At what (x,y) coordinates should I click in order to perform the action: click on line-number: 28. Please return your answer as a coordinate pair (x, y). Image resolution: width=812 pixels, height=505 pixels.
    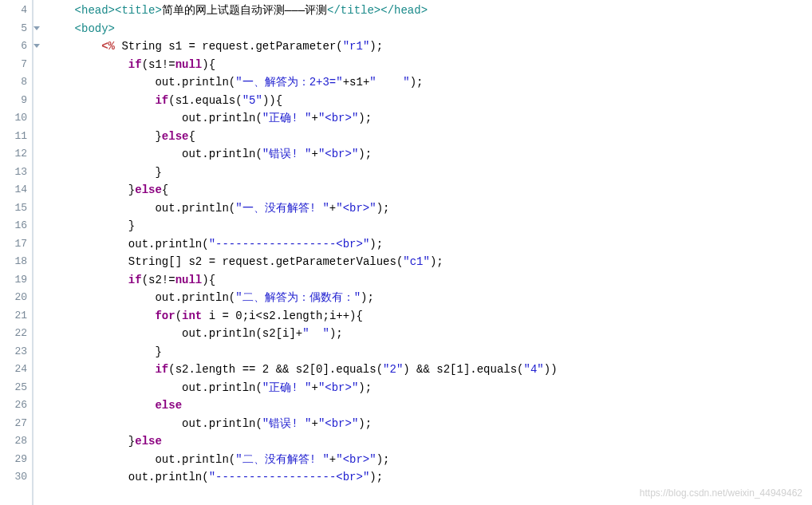
    Looking at the image, I should click on (16, 442).